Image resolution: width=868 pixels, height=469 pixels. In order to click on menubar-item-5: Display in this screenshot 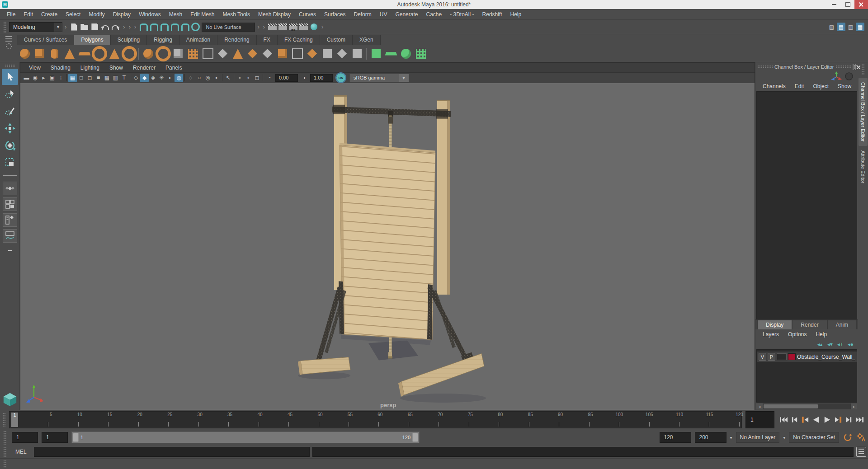, I will do `click(122, 14)`.